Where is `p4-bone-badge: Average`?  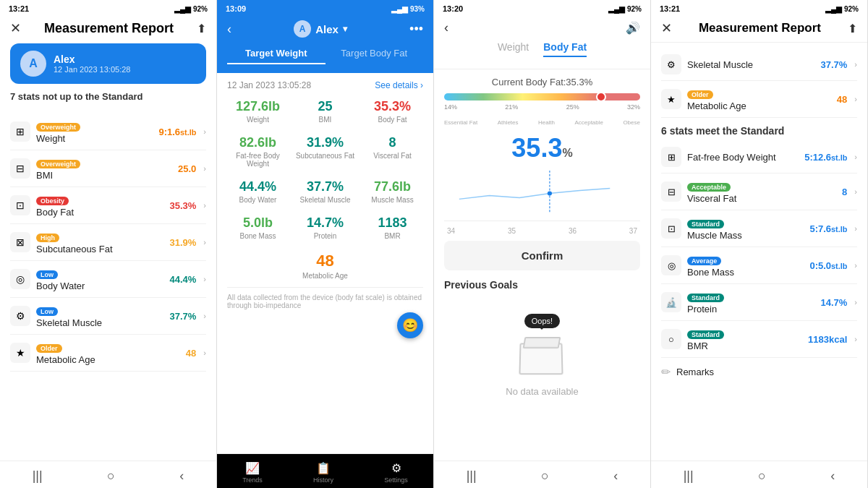
p4-bone-badge: Average is located at coordinates (705, 261).